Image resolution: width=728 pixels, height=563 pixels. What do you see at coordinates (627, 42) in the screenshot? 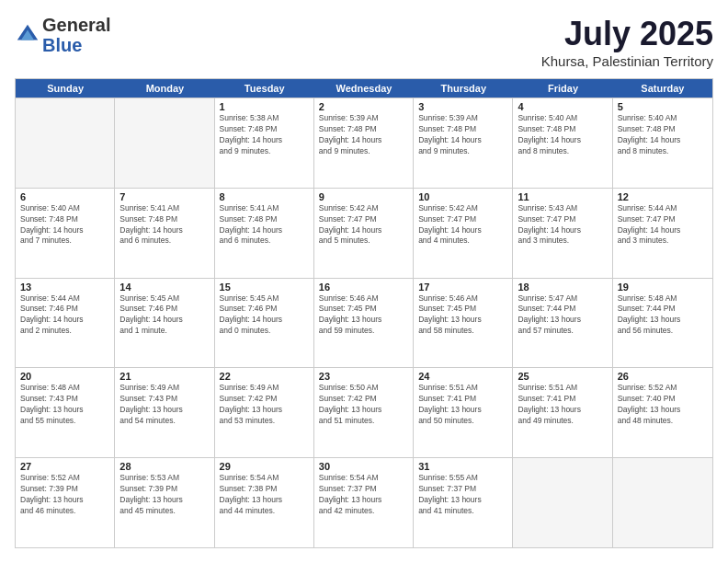
I see `title-block: July 2025 Khursa, Palestinian Territory` at bounding box center [627, 42].